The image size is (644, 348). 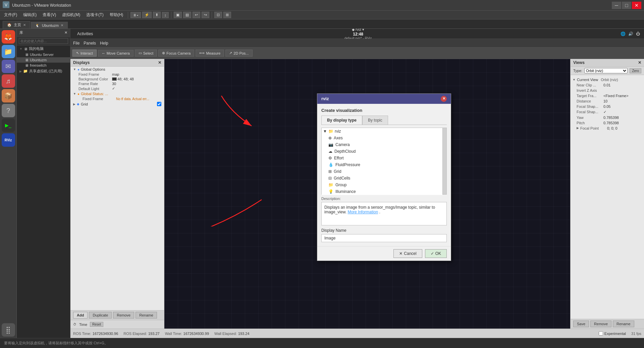 I want to click on file-search-input, so click(x=44, y=41).